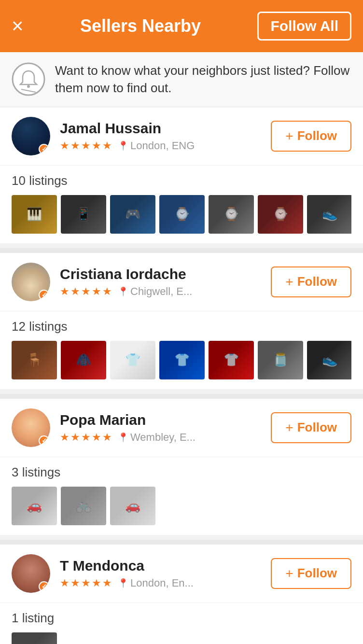  I want to click on seller-location: 📍 Wembley, E..., so click(156, 437).